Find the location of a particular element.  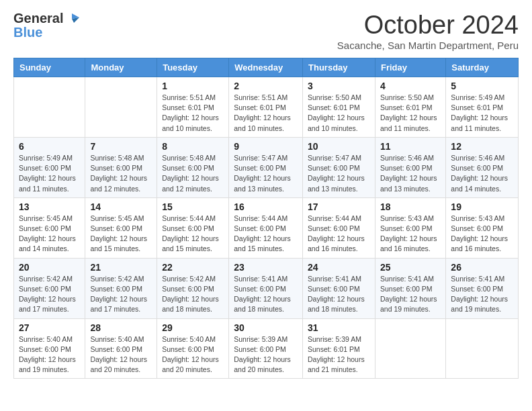

location-subtitle: Sacanche, San Martin Department, Peru is located at coordinates (428, 46).